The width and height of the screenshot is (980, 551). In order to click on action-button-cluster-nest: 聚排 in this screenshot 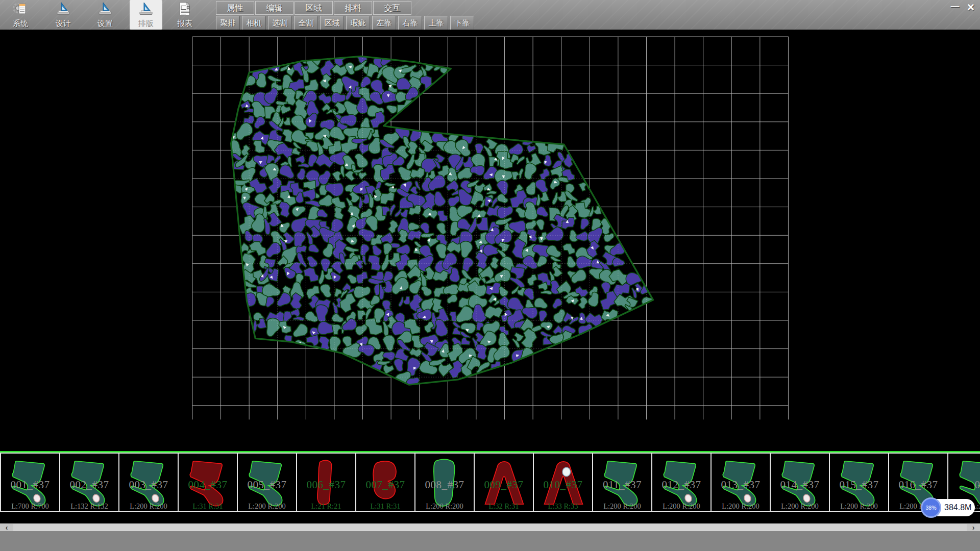, I will do `click(228, 23)`.